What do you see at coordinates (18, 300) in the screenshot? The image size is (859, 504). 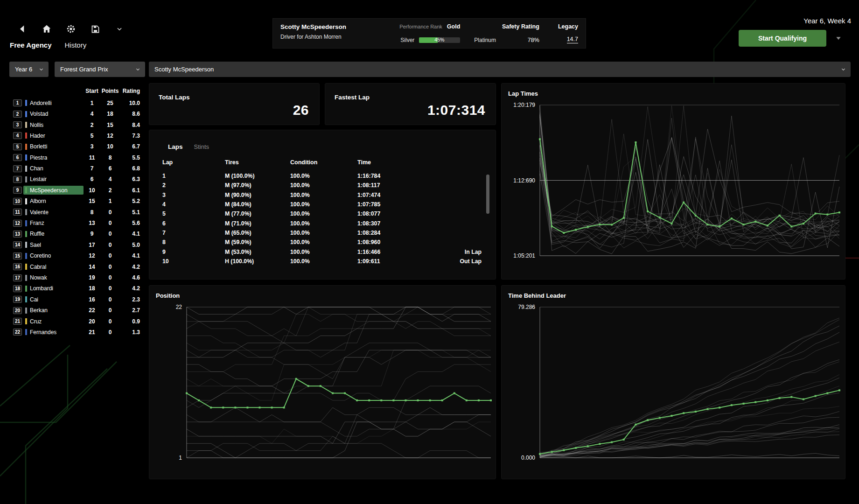 I see `position-badge: 19` at bounding box center [18, 300].